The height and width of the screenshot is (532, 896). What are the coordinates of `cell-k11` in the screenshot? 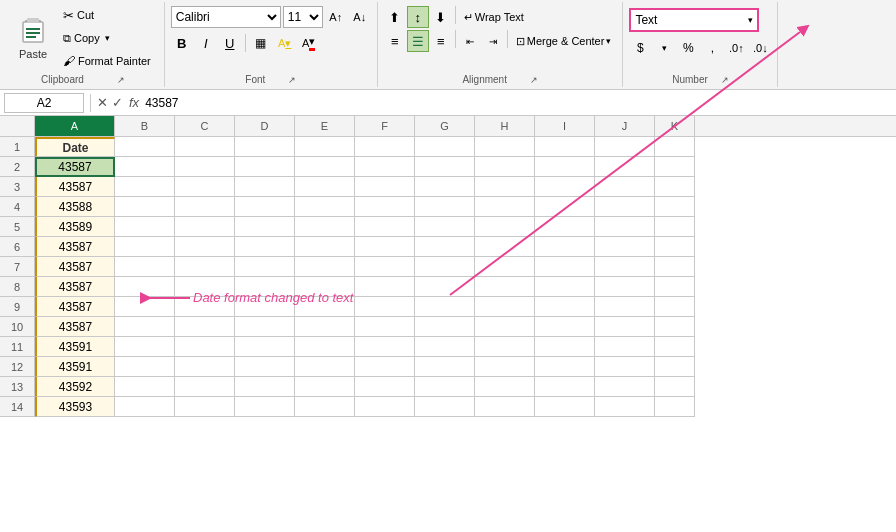 It's located at (675, 347).